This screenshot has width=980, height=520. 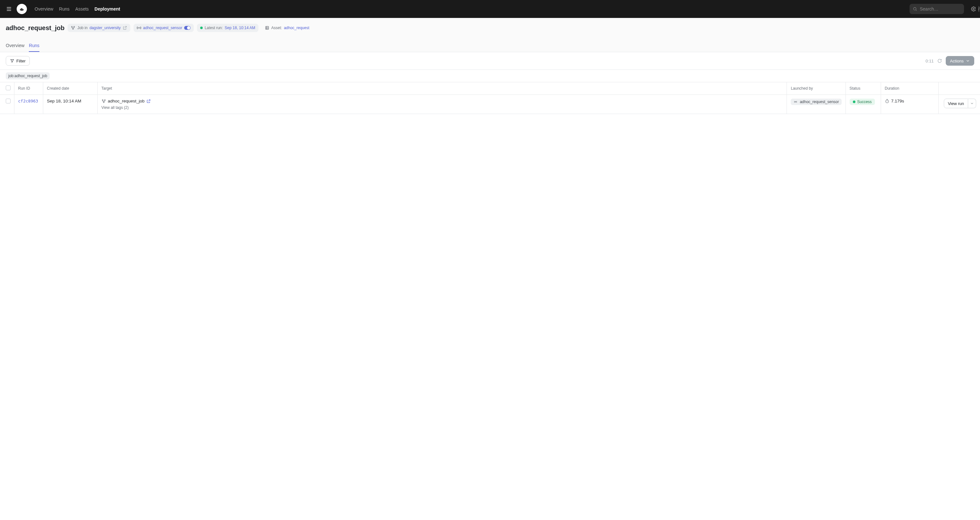 What do you see at coordinates (267, 28) in the screenshot?
I see `asset-icon` at bounding box center [267, 28].